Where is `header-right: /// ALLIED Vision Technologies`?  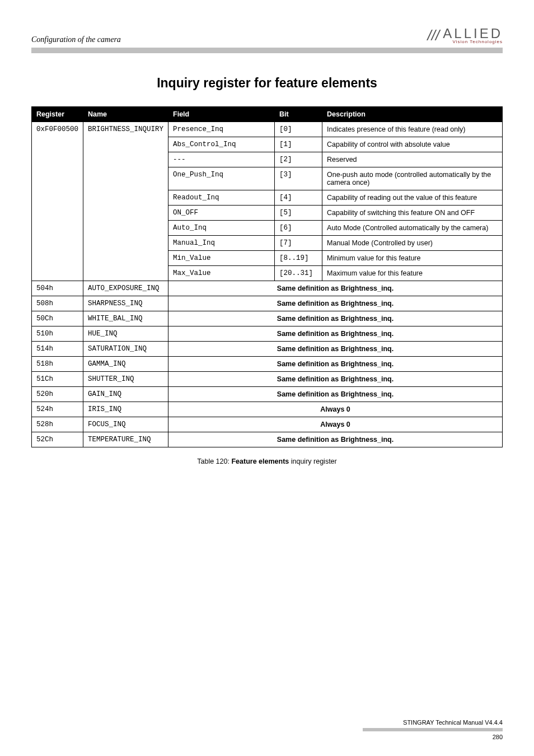 header-right: /// ALLIED Vision Technologies is located at coordinates (465, 36).